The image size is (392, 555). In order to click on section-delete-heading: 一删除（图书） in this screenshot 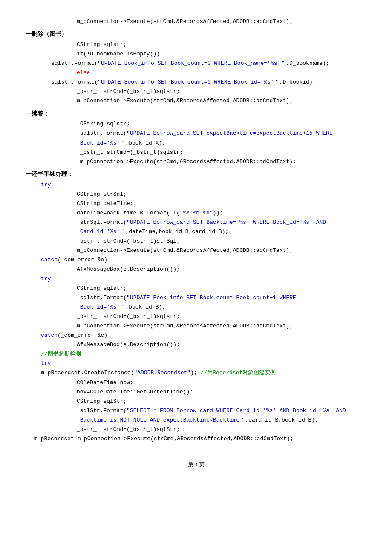, I will do `click(196, 34)`.